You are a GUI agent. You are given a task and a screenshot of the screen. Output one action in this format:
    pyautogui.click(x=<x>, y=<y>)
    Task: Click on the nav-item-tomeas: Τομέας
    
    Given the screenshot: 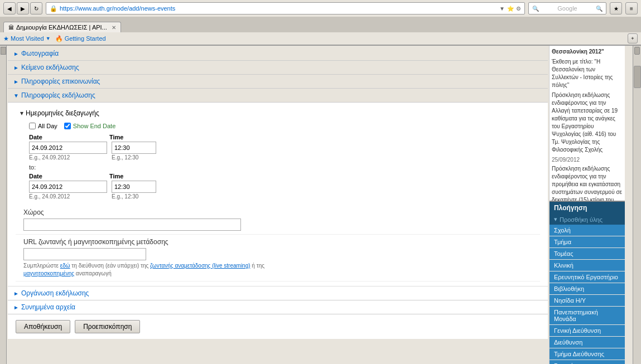 What is the action you would take?
    pyautogui.click(x=587, y=254)
    